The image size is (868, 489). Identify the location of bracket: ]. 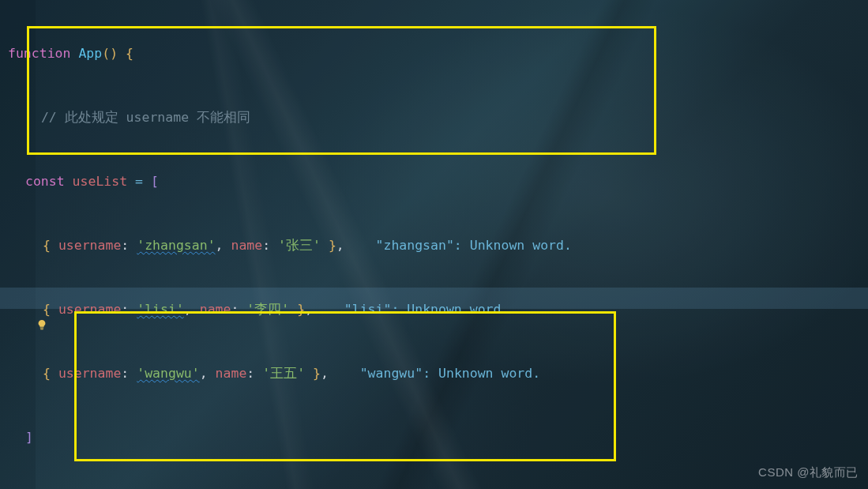
(29, 438).